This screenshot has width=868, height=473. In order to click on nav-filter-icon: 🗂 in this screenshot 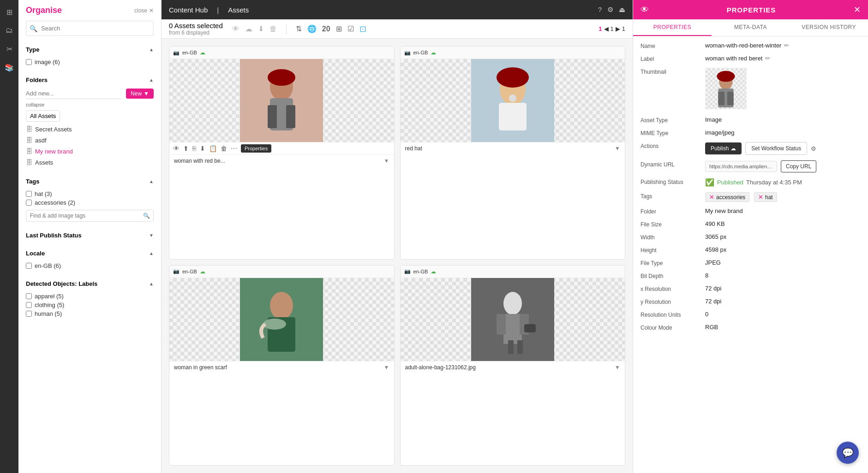, I will do `click(9, 30)`.